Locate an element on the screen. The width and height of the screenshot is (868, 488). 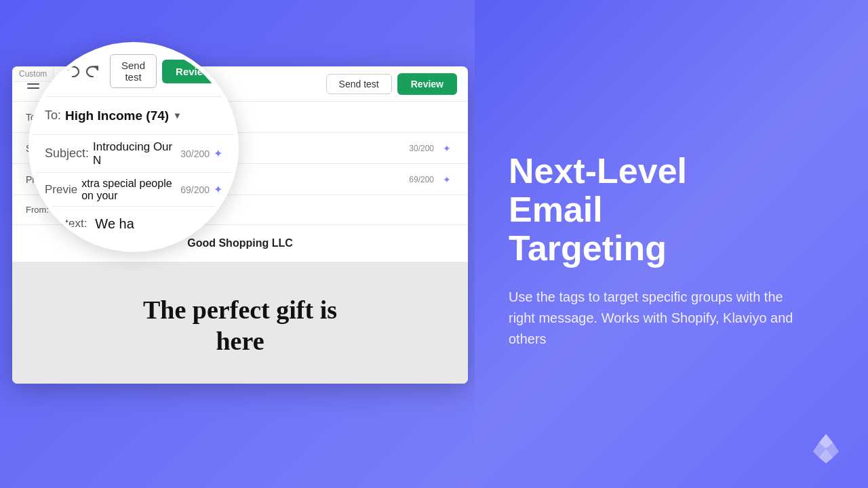
mag-subject-label: Subject: is located at coordinates (66, 153).